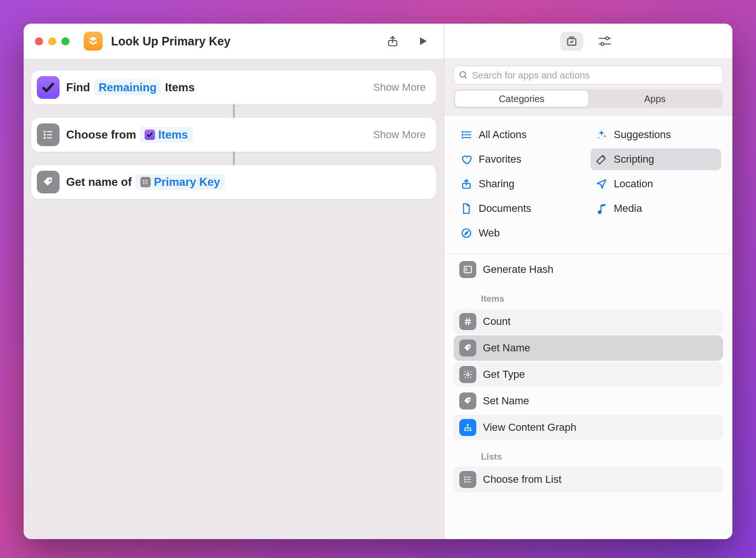 This screenshot has width=756, height=558. What do you see at coordinates (588, 102) in the screenshot?
I see `segmented-row: Categories Apps` at bounding box center [588, 102].